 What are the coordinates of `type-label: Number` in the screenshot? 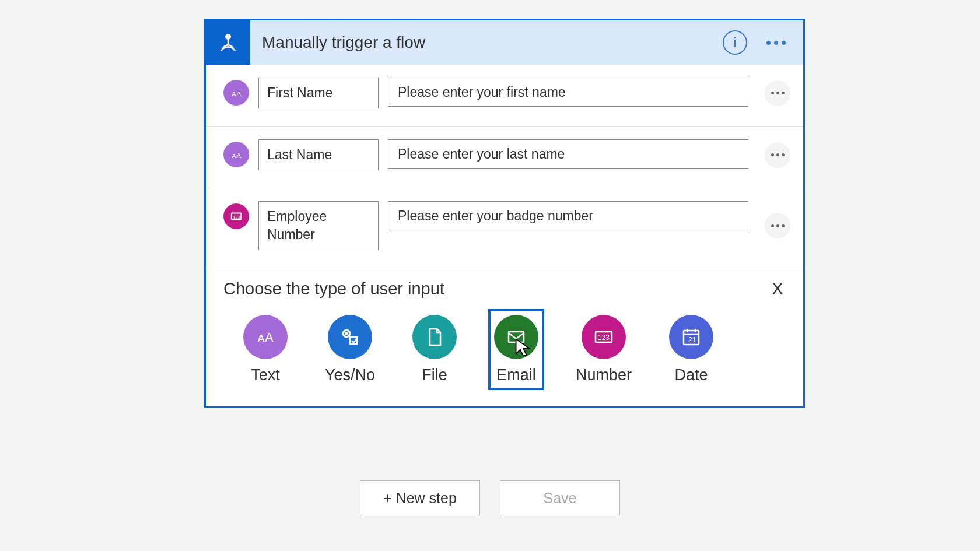 It's located at (604, 375).